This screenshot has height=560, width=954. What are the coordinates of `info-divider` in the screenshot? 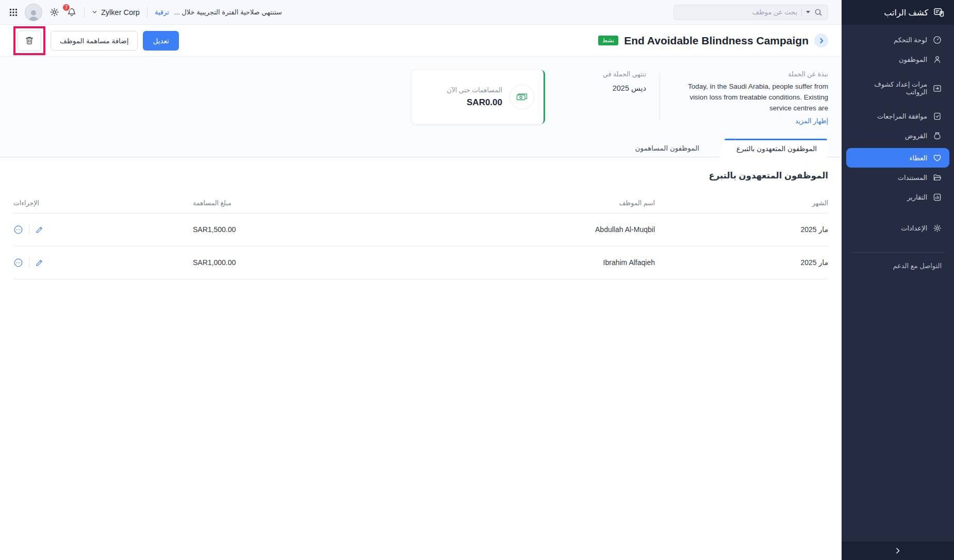 It's located at (660, 96).